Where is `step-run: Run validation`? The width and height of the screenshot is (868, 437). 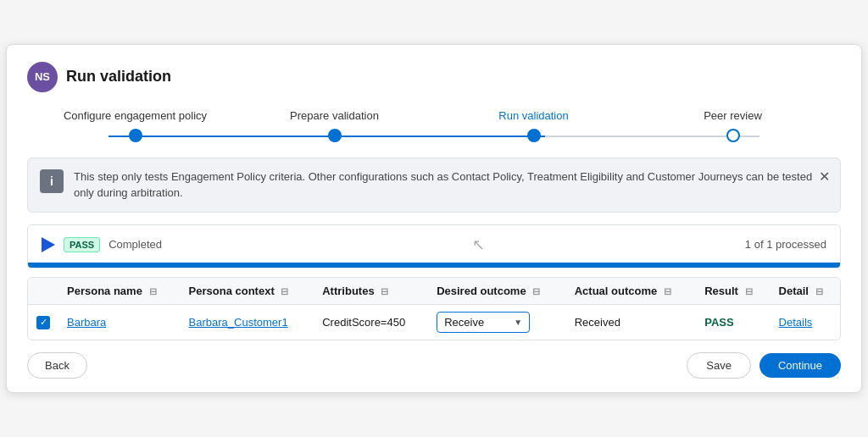 step-run: Run validation is located at coordinates (534, 125).